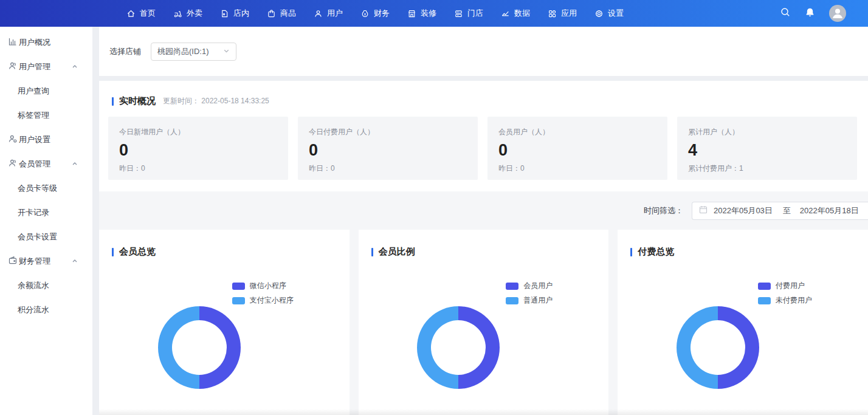  I want to click on chart-header: 付费总览, so click(743, 244).